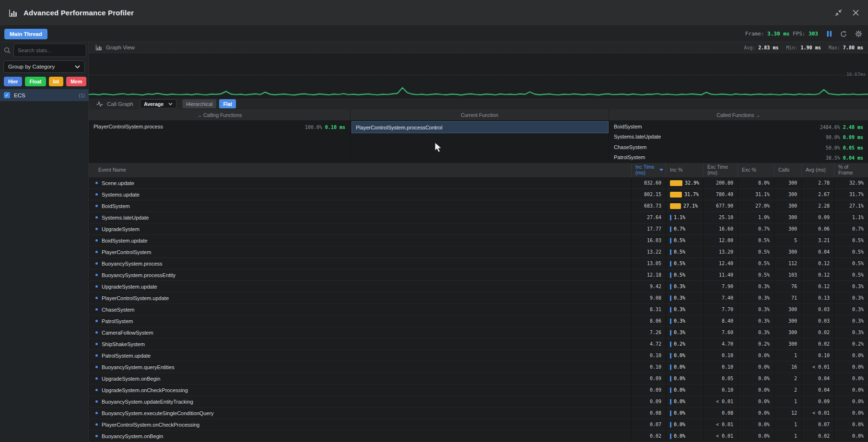 Image resolution: width=868 pixels, height=442 pixels. Describe the element at coordinates (756, 218) in the screenshot. I see `exc-pct-cell: 1.0%` at that location.